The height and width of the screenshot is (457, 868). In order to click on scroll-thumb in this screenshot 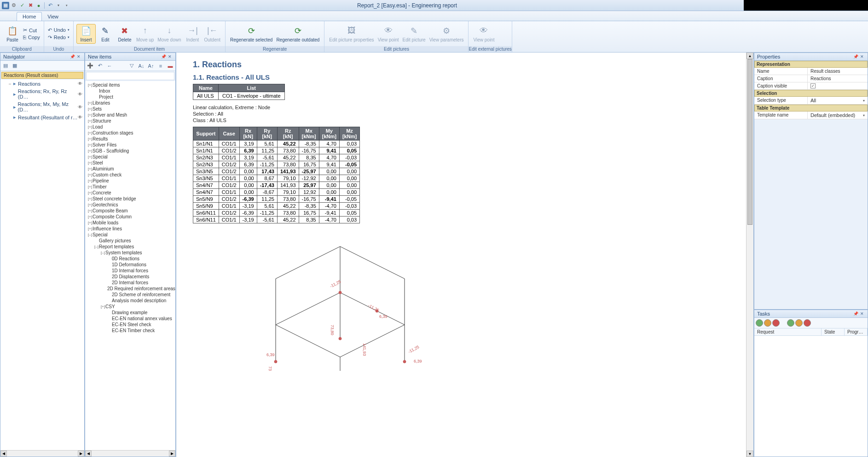, I will do `click(750, 142)`.